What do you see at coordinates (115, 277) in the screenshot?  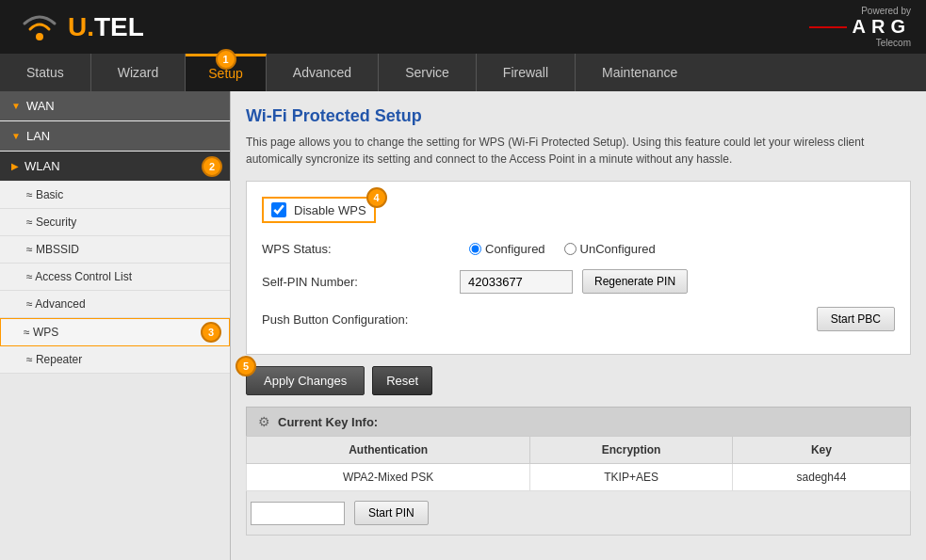 I see `sidebar-item-acl: ≈ Access Control List` at bounding box center [115, 277].